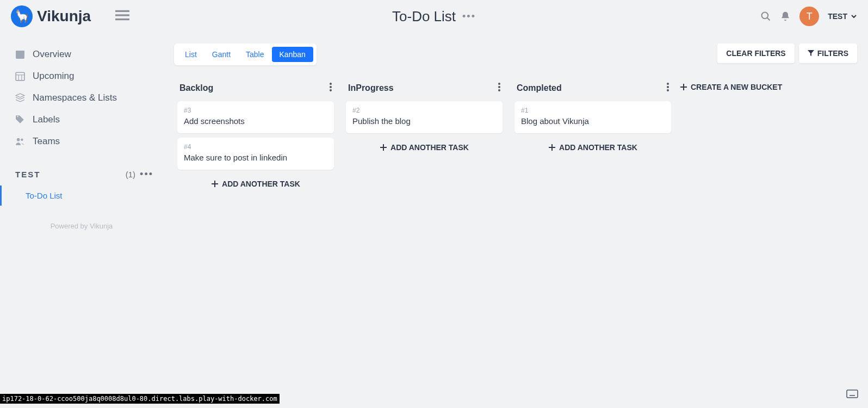 Image resolution: width=868 pixels, height=408 pixels. I want to click on sidebar-item-upcoming: Upcoming, so click(82, 76).